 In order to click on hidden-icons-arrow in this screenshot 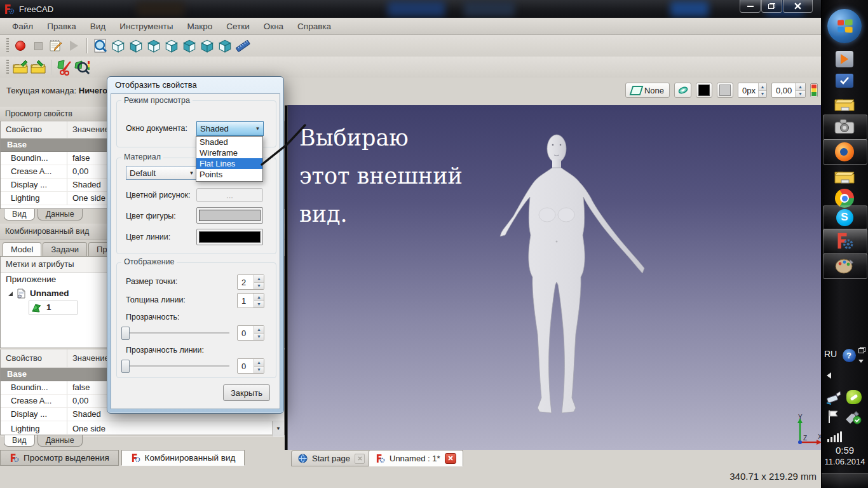, I will do `click(829, 376)`.